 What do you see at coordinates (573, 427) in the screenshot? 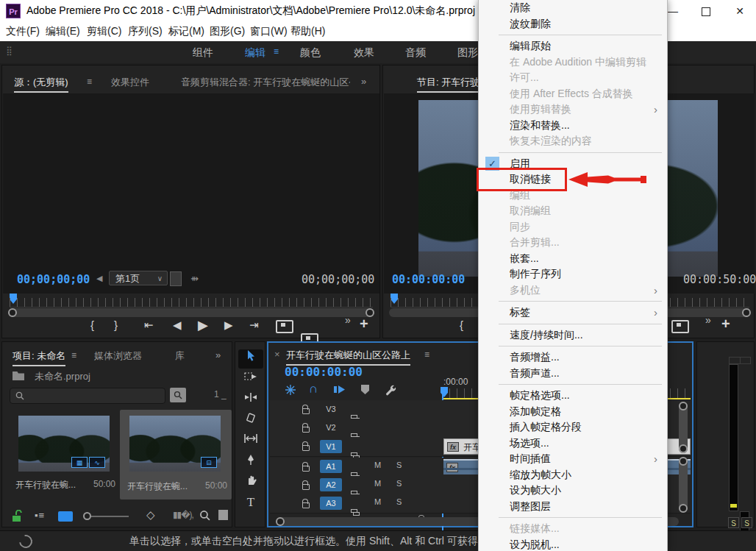
I see `menu-item: 插入帧定格分段` at bounding box center [573, 427].